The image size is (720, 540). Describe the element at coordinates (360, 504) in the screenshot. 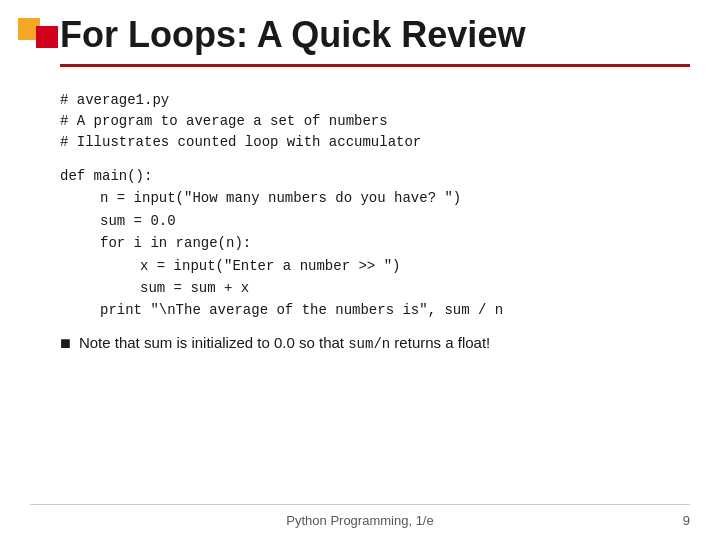

I see `footer-divider` at that location.